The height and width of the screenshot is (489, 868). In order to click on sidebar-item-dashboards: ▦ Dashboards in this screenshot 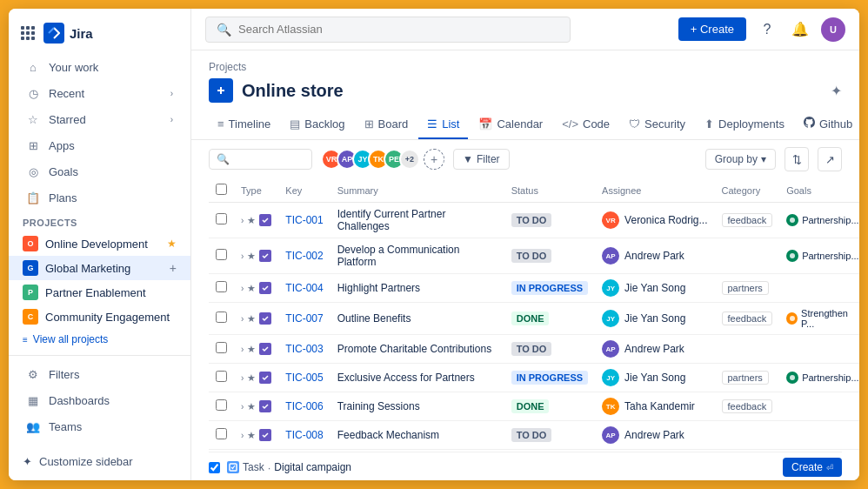, I will do `click(99, 400)`.